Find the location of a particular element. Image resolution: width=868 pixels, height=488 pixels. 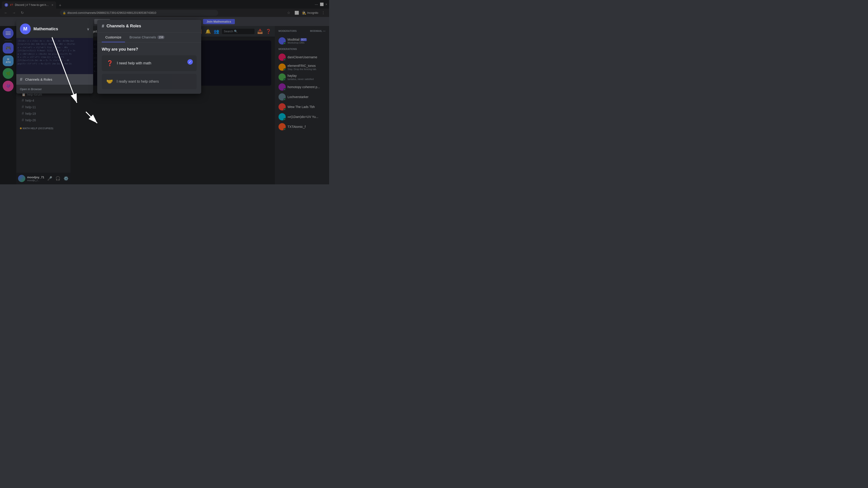

modal-content: Why are you here? ❓ I need help with mat… is located at coordinates (149, 68).